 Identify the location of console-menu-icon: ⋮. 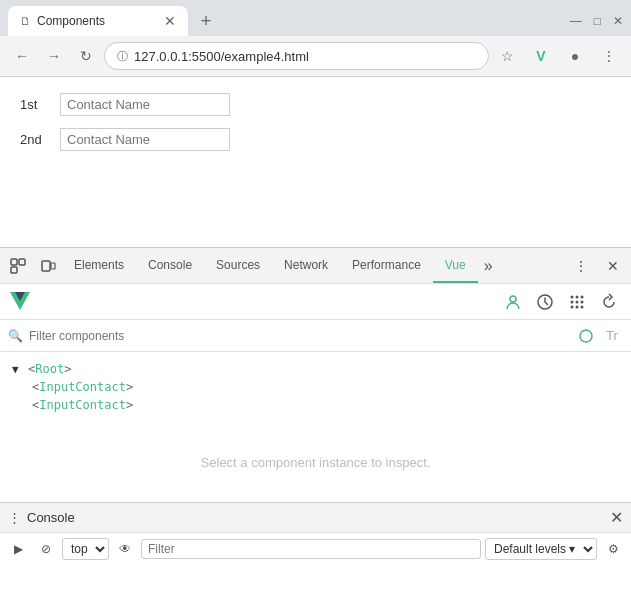
(14, 518).